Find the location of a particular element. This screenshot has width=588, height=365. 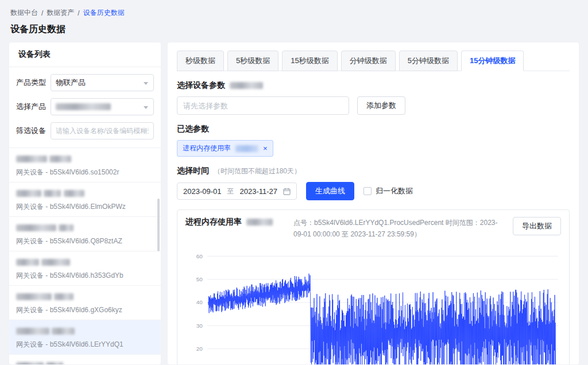

chart-header: 进程内存使用率 点号：b5Sk4lV6ld6.LErYYdQ1.ProcUsed… is located at coordinates (373, 228).